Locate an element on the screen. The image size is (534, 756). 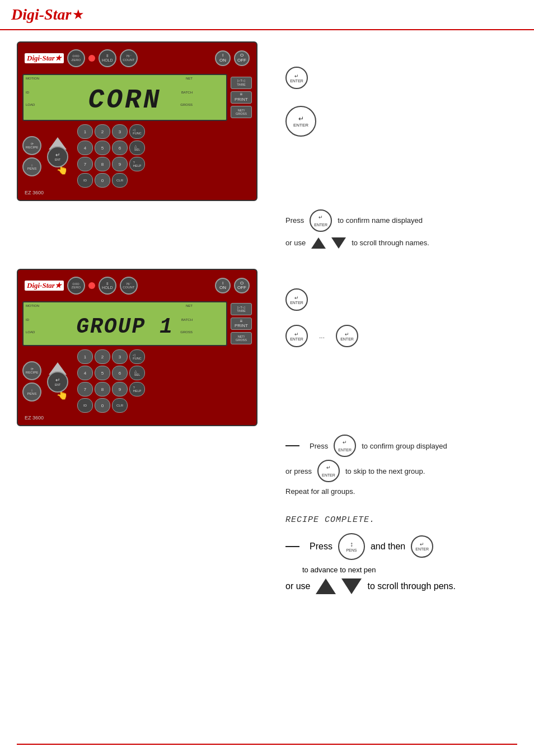
section-2-instructions: ↵ ENTER ↵ ENTER ... ↵ ENTER is located at coordinates (393, 309).